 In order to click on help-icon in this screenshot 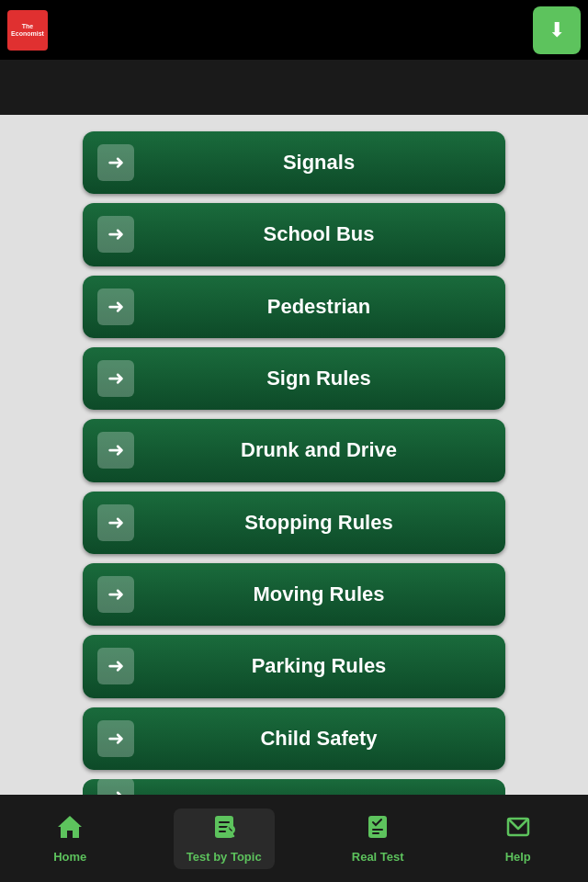, I will do `click(518, 831)`.